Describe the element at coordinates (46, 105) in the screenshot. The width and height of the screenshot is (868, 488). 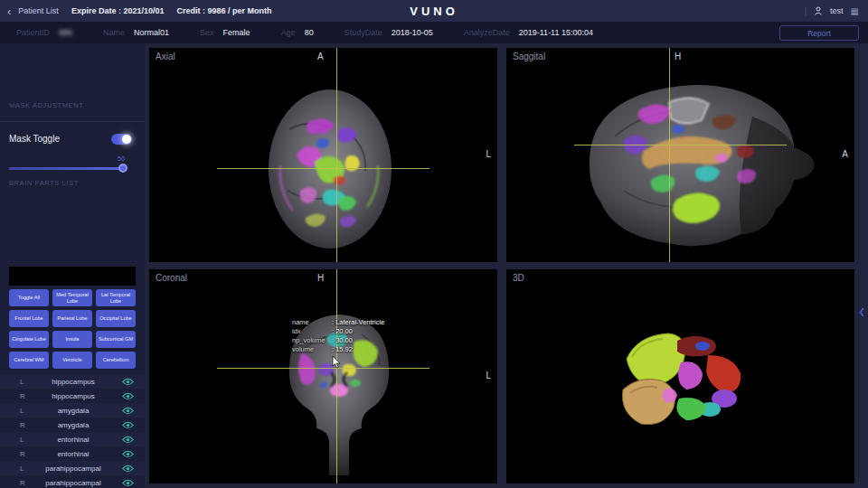
I see `mask-adjustment-header: MASK ADJUSTMENT` at that location.